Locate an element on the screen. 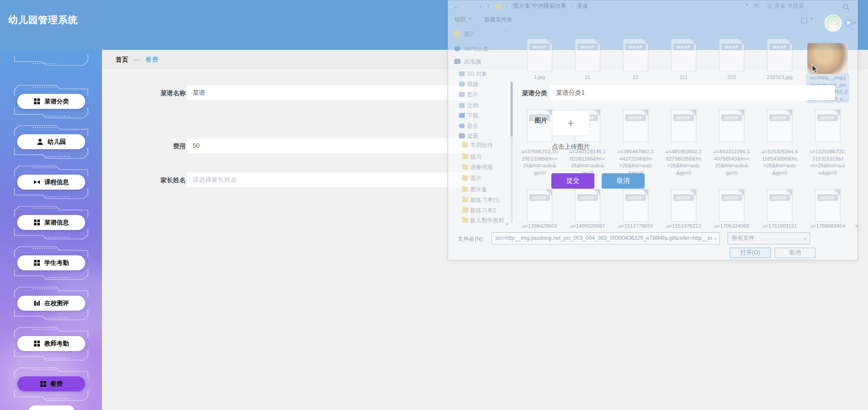  breadcrumb-home: 首页 is located at coordinates (122, 60).